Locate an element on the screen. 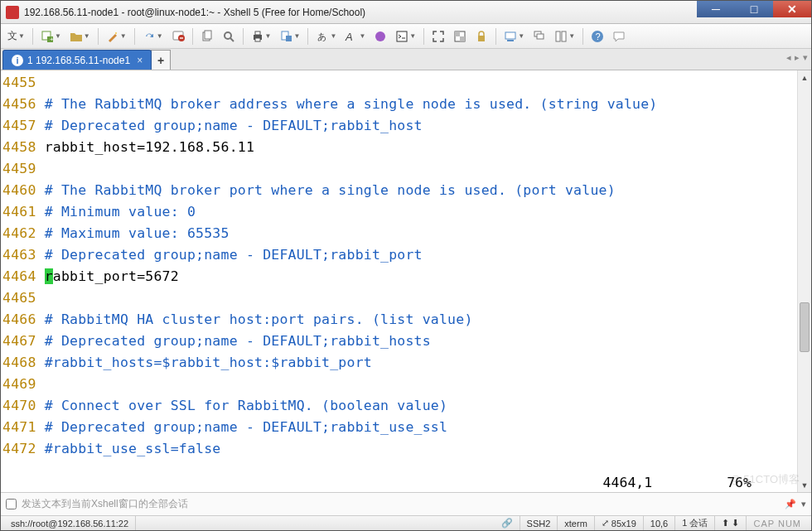 Image resolution: width=812 pixels, height=531 pixels. svg-text: A is located at coordinates (349, 36).